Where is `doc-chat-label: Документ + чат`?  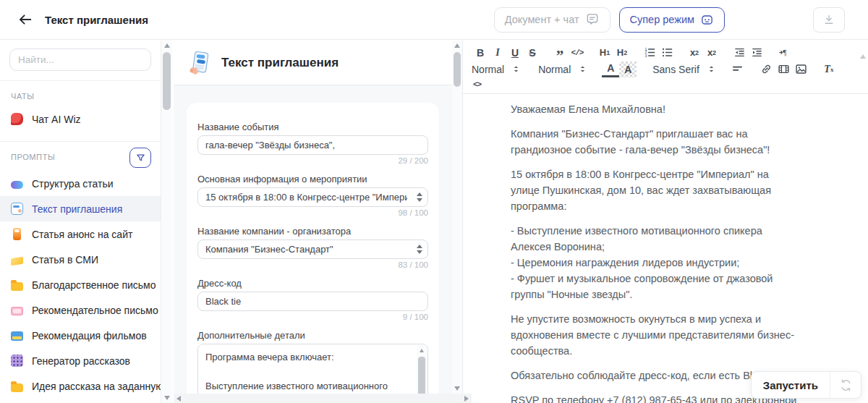
doc-chat-label: Документ + чат is located at coordinates (542, 20).